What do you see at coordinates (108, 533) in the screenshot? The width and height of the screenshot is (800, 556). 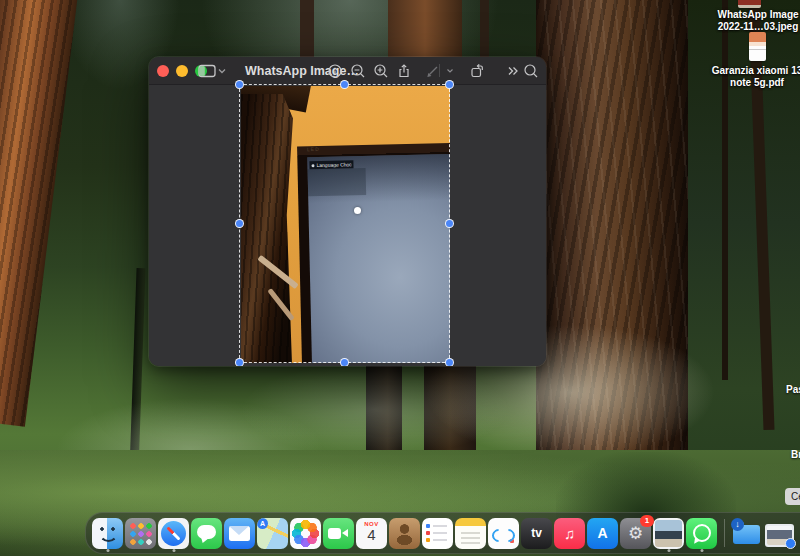 I see `dock-finder-icon` at bounding box center [108, 533].